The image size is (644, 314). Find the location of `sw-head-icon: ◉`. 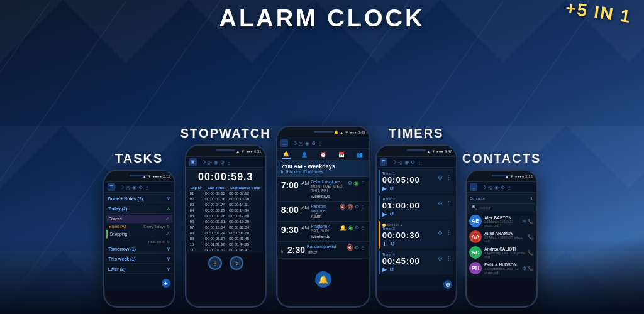

sw-head-icon: ◉ is located at coordinates (216, 162).